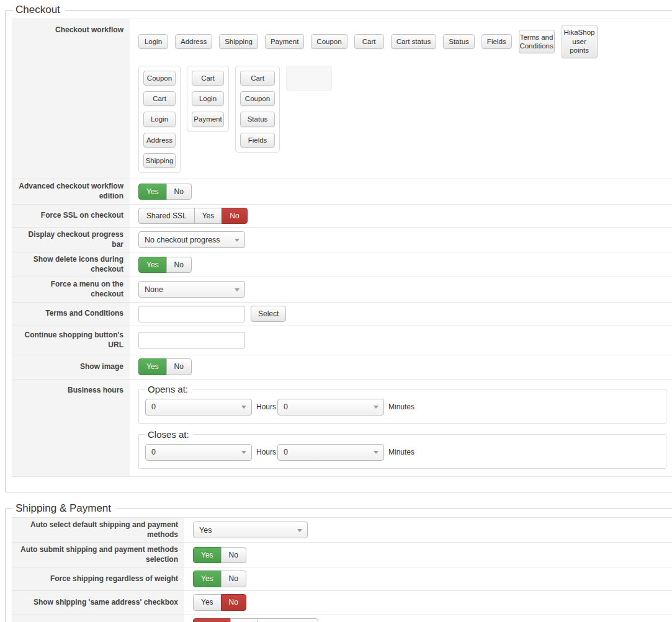 The height and width of the screenshot is (622, 672). I want to click on toggle-popup-button: Popup, so click(212, 620).